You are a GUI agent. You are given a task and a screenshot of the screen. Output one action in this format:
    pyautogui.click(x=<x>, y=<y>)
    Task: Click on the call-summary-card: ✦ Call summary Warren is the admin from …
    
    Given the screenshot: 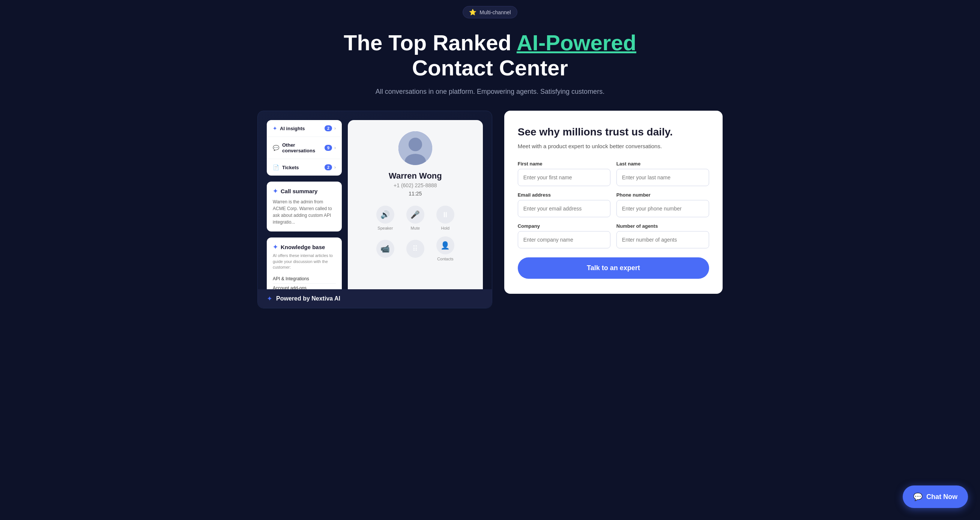 What is the action you would take?
    pyautogui.click(x=304, y=207)
    